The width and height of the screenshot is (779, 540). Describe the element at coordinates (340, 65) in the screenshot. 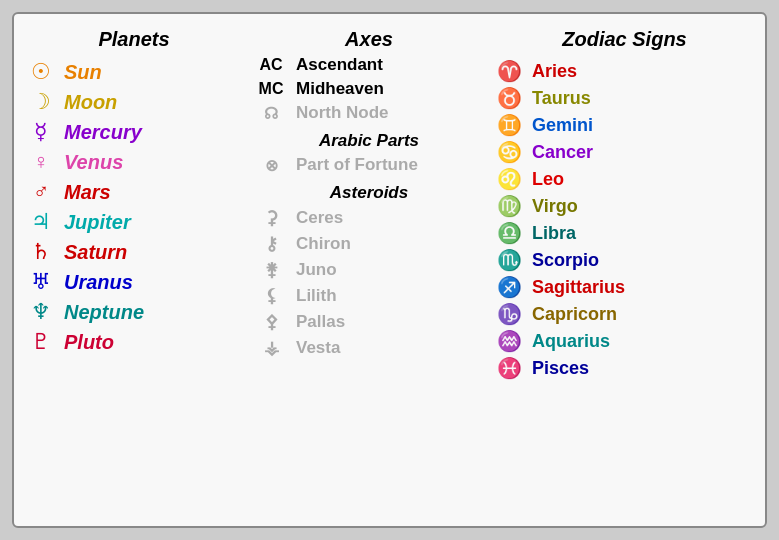

I see `axes-name: Ascendant` at that location.